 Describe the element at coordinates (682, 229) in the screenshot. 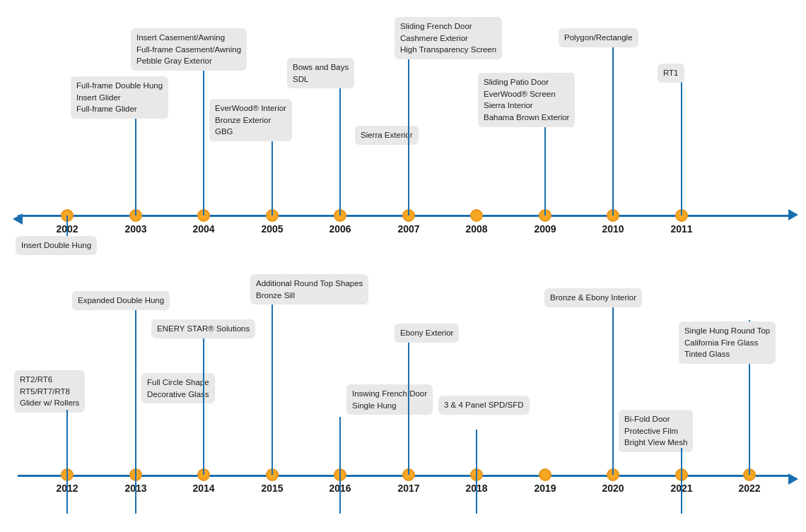

I see `year-2011: 2011` at that location.